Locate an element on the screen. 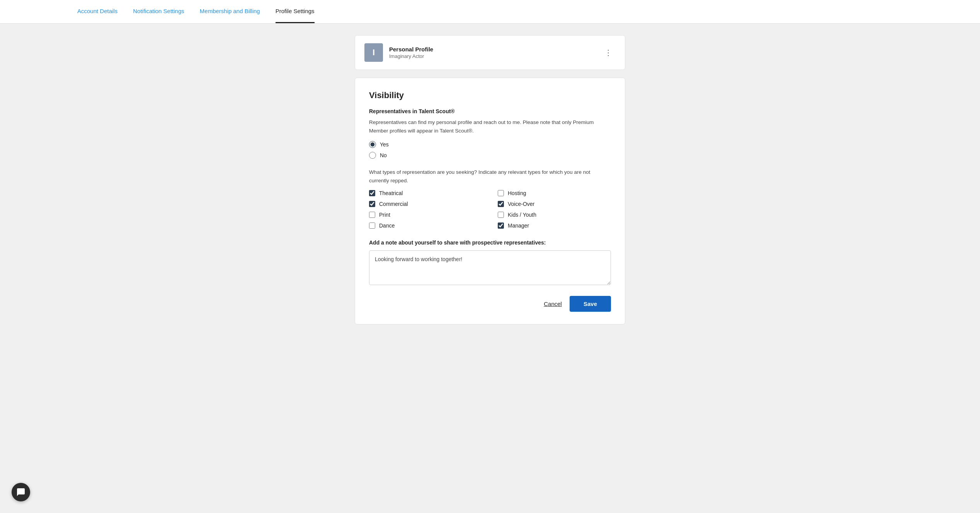 This screenshot has height=513, width=980. checkbox-grid: TheatricalHostingCommercialVoice-OverPri… is located at coordinates (490, 209).